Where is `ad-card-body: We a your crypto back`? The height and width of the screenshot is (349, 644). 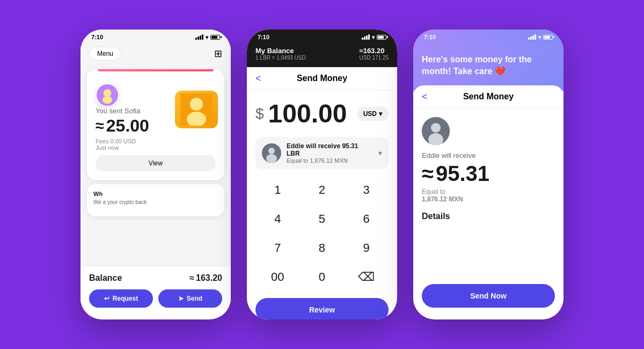 ad-card-body: We a your crypto back is located at coordinates (156, 202).